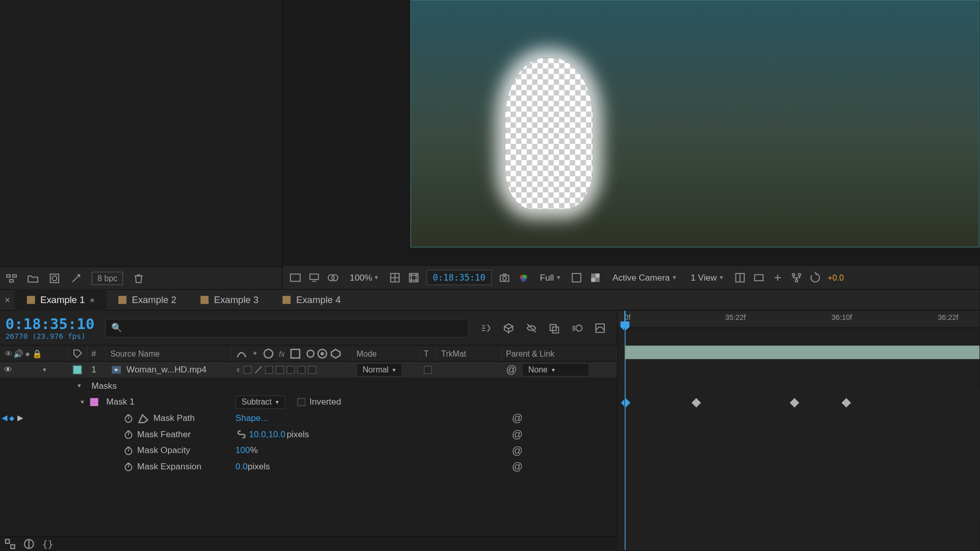 This screenshot has height=551, width=980. Describe the element at coordinates (268, 354) in the screenshot. I see `collapse-sw-icon` at that location.